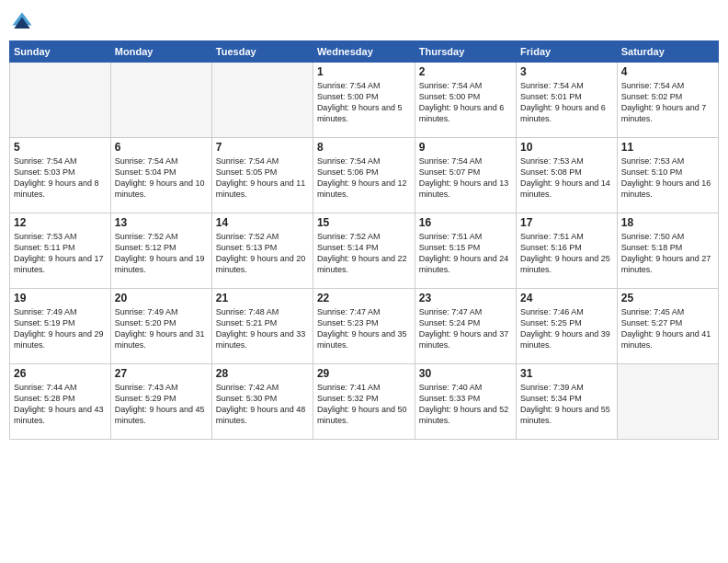 The height and width of the screenshot is (563, 728). I want to click on cell-info: Sunrise: 7:41 AMSunset: 5:32 PMDaylight:…, so click(364, 405).